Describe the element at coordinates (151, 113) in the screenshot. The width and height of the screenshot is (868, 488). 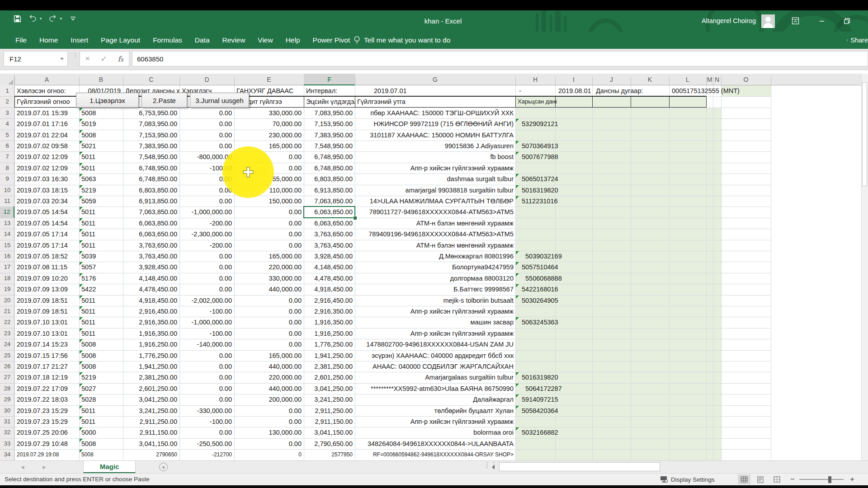
I see `cell-C3: 6,753,950.00` at that location.